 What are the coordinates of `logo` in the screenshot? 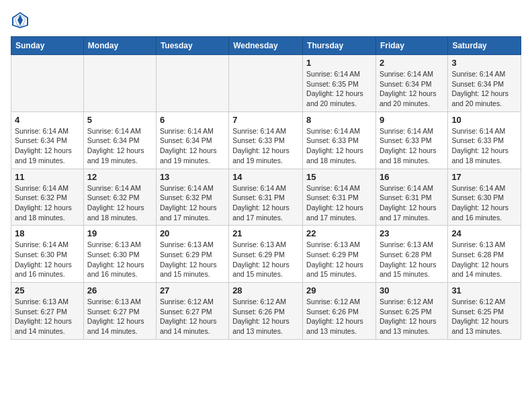 It's located at (21, 20).